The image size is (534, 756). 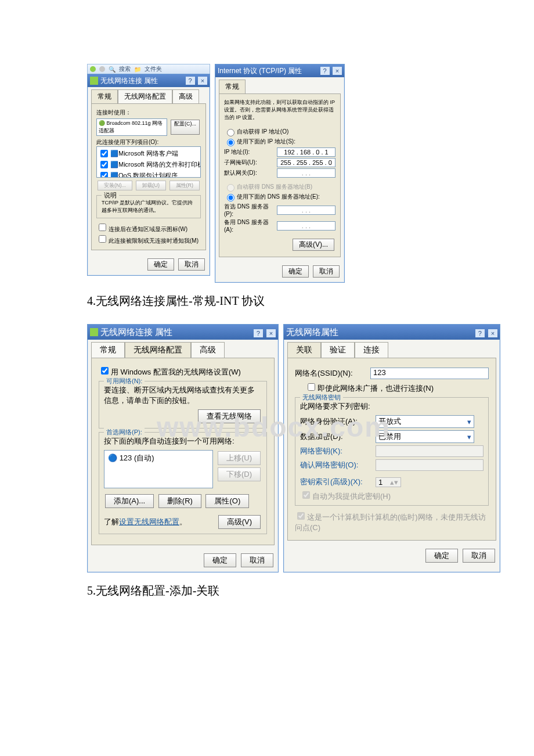 What do you see at coordinates (311, 591) in the screenshot?
I see `caption-5: 5.无线网络配置-添加-关联` at bounding box center [311, 591].